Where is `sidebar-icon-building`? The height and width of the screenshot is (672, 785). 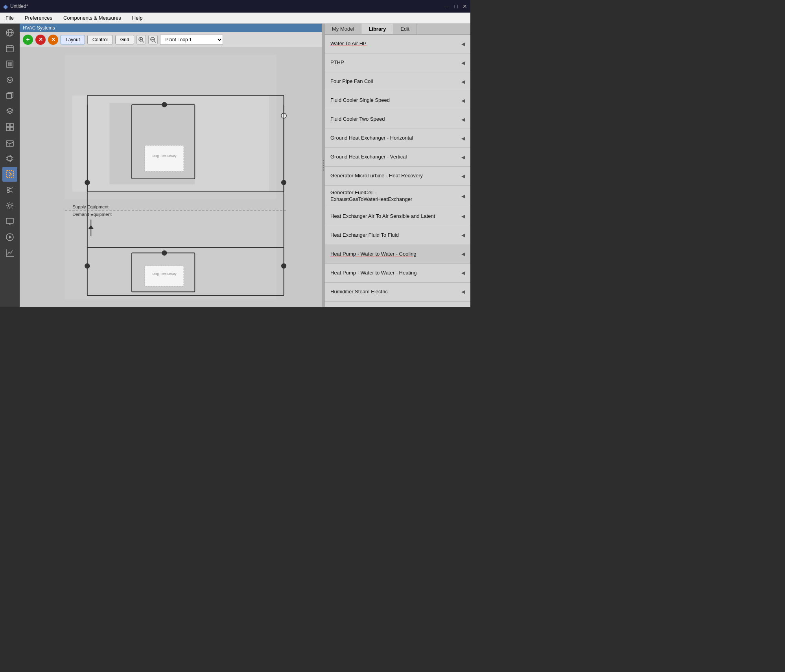
sidebar-icon-building is located at coordinates (10, 64).